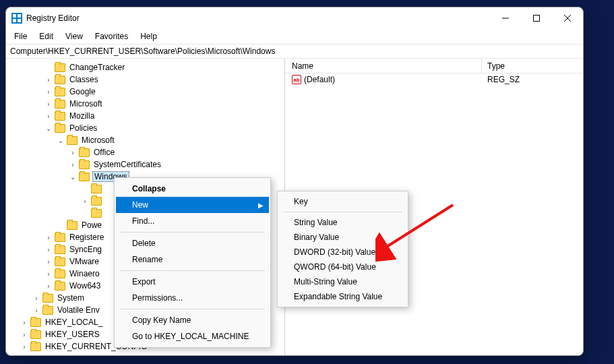 This screenshot has height=364, width=614. I want to click on menu-view: View, so click(74, 36).